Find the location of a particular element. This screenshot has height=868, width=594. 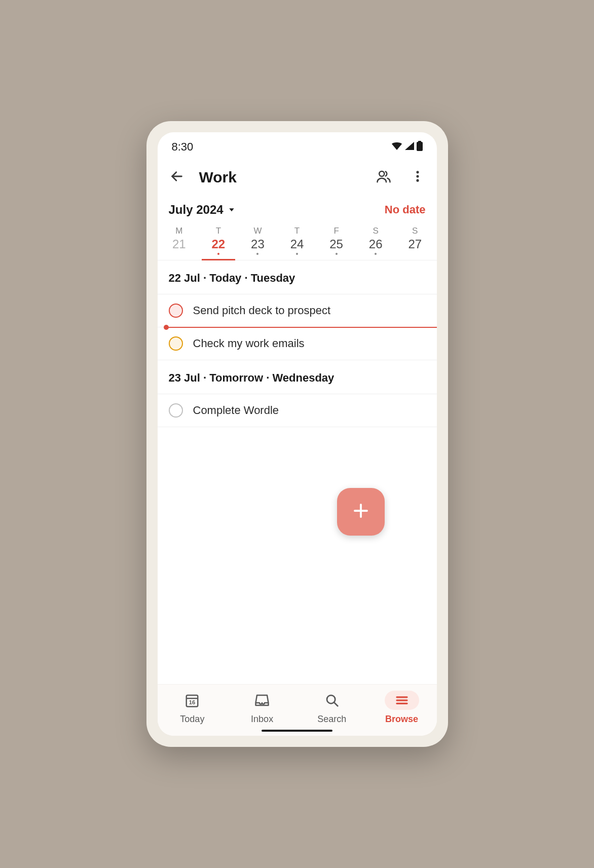

nav-label: Search is located at coordinates (331, 720).